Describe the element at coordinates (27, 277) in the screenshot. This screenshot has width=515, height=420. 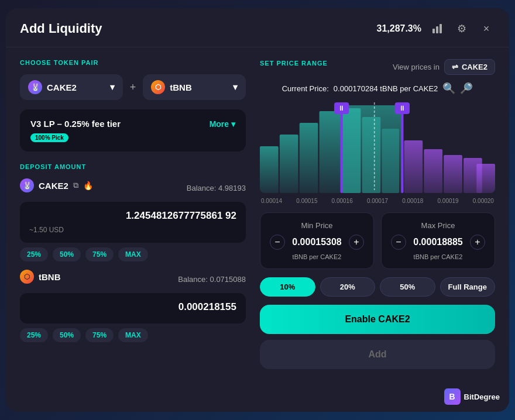
I see `tbnb-deposit-icon: ⬡` at that location.